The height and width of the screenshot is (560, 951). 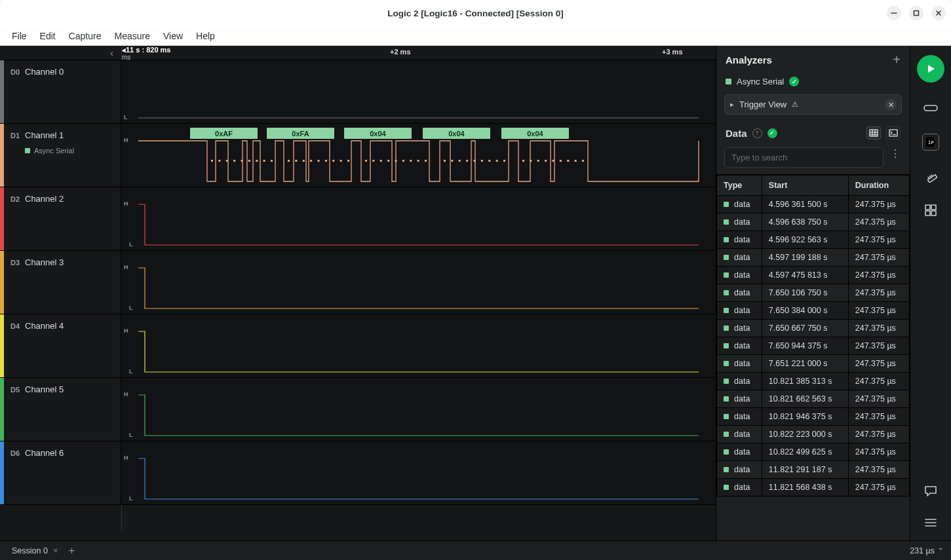 What do you see at coordinates (931, 210) in the screenshot?
I see `extensions-rail-icon` at bounding box center [931, 210].